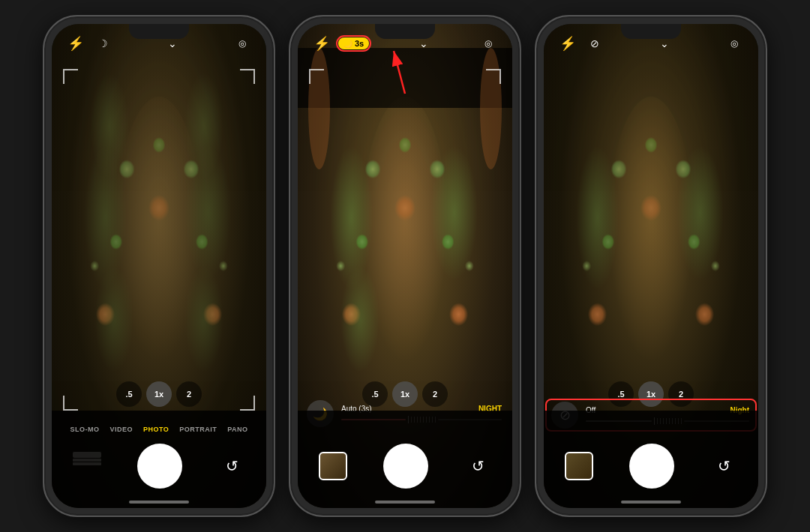  What do you see at coordinates (734, 43) in the screenshot?
I see `location-icon-3: ◎` at bounding box center [734, 43].